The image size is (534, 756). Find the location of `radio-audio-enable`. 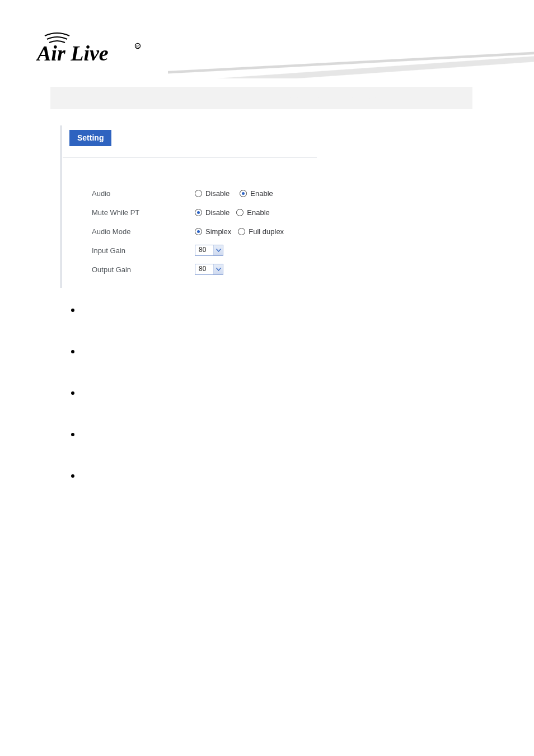

radio-audio-enable is located at coordinates (243, 194).